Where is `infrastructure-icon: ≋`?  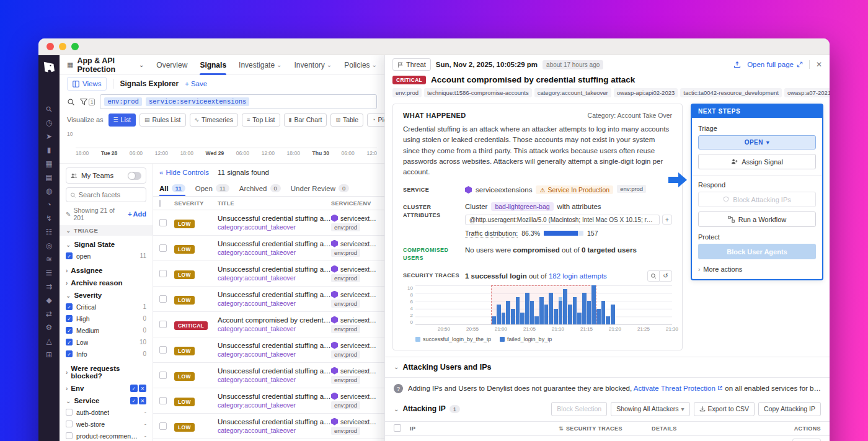 infrastructure-icon: ≋ is located at coordinates (49, 259).